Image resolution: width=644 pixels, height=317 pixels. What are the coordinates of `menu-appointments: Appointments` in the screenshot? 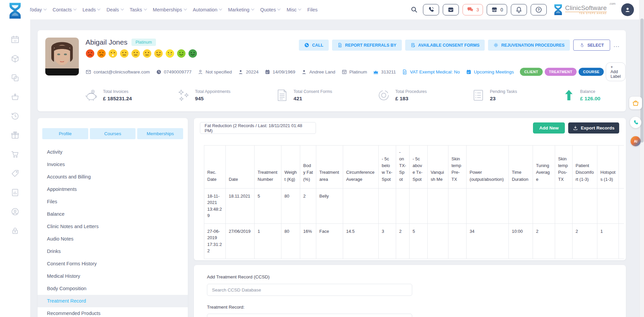 It's located at (113, 189).